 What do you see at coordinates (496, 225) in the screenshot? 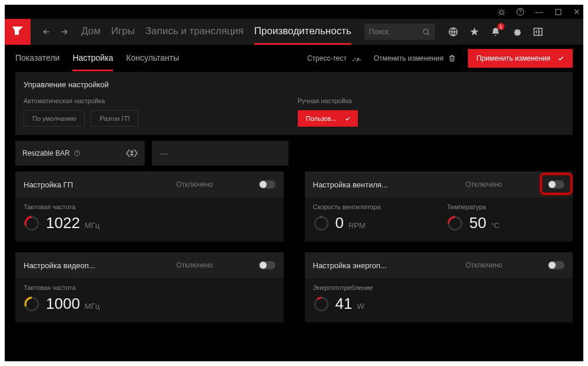
I see `temp-unit: °C` at bounding box center [496, 225].